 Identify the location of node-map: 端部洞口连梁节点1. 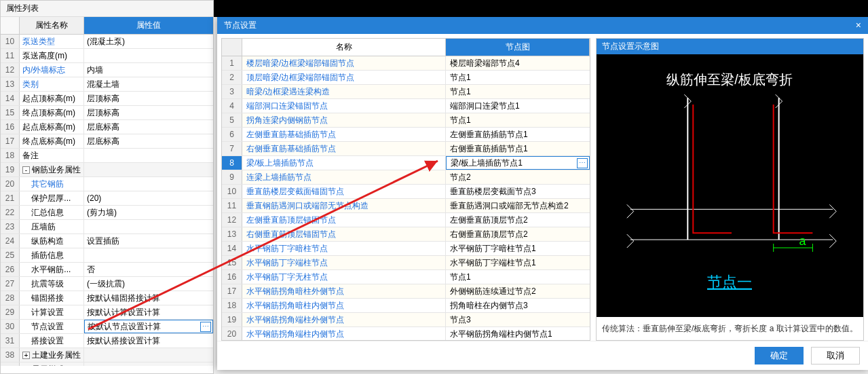
(518, 106).